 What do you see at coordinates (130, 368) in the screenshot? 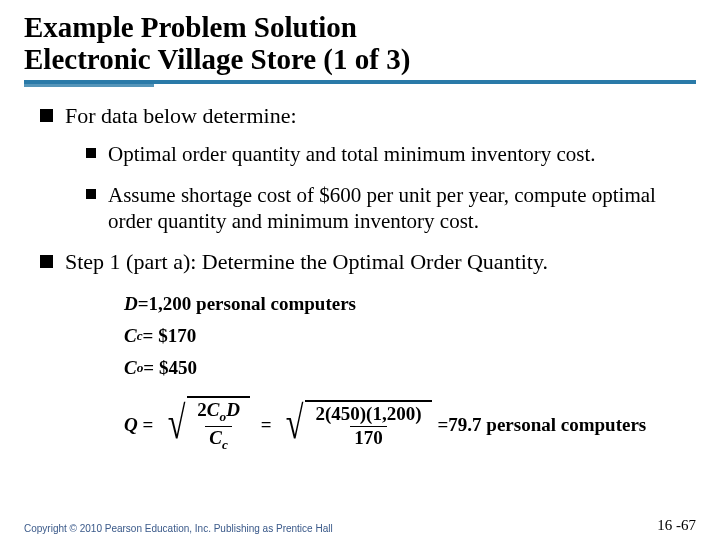
I see `var-Co: C` at bounding box center [130, 368].